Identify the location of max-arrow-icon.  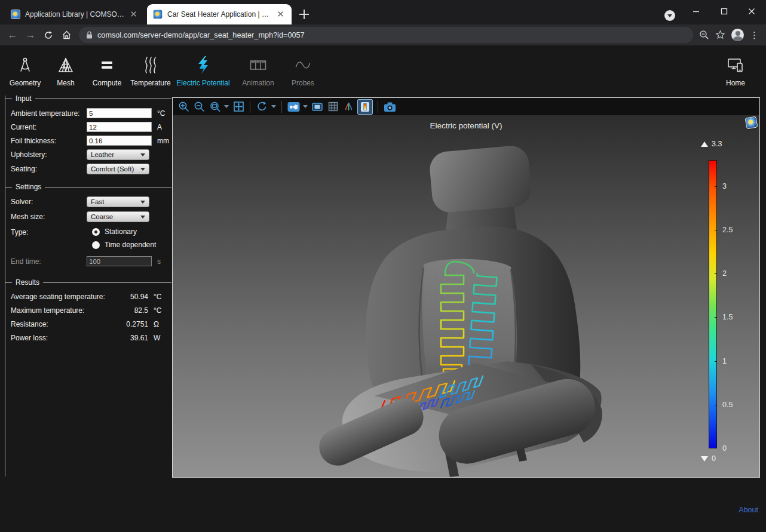
(704, 144).